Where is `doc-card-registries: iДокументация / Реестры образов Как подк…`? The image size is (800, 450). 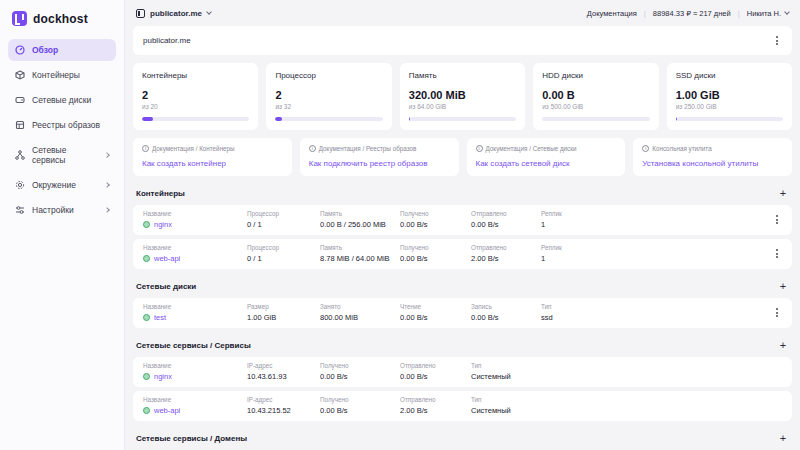 doc-card-registries: iДокументация / Реестры образов Как подк… is located at coordinates (380, 157).